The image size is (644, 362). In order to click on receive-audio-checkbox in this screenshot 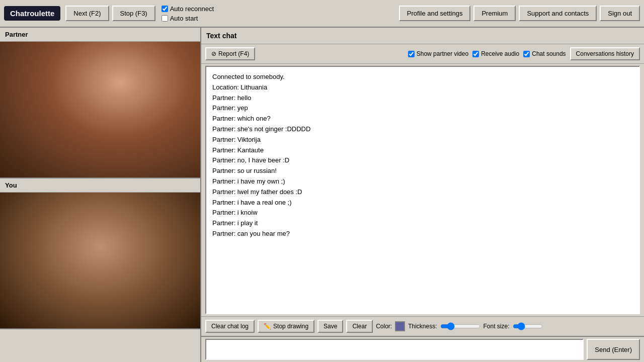, I will do `click(476, 54)`.